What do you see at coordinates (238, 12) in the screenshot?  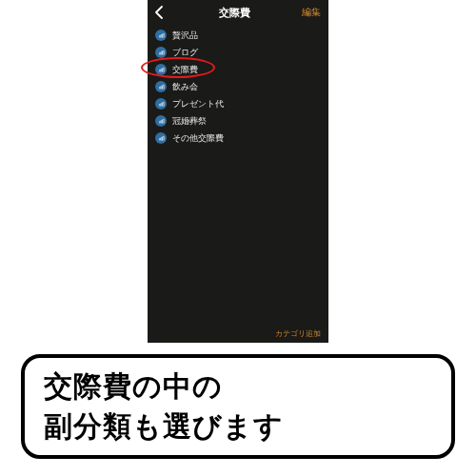 I see `header-bar: 交際費 編集` at bounding box center [238, 12].